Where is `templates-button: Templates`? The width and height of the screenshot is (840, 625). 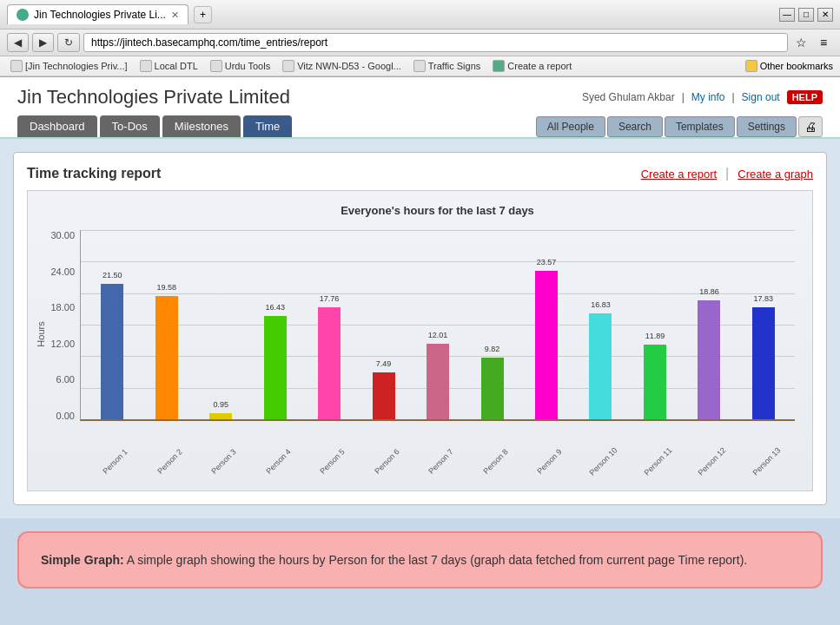 templates-button: Templates is located at coordinates (700, 127).